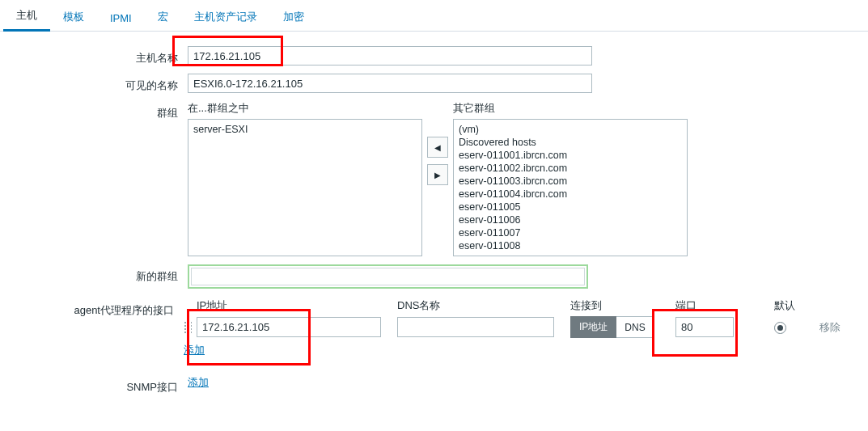 This screenshot has width=868, height=431. Describe the element at coordinates (476, 327) in the screenshot. I see `agent-dns-input` at that location.